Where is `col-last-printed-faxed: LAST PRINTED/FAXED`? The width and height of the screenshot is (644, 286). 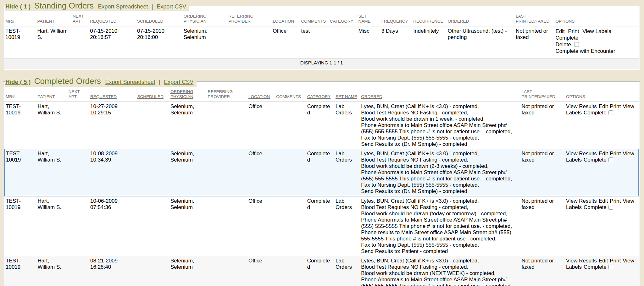 col-last-printed-faxed: LAST PRINTED/FAXED is located at coordinates (542, 95).